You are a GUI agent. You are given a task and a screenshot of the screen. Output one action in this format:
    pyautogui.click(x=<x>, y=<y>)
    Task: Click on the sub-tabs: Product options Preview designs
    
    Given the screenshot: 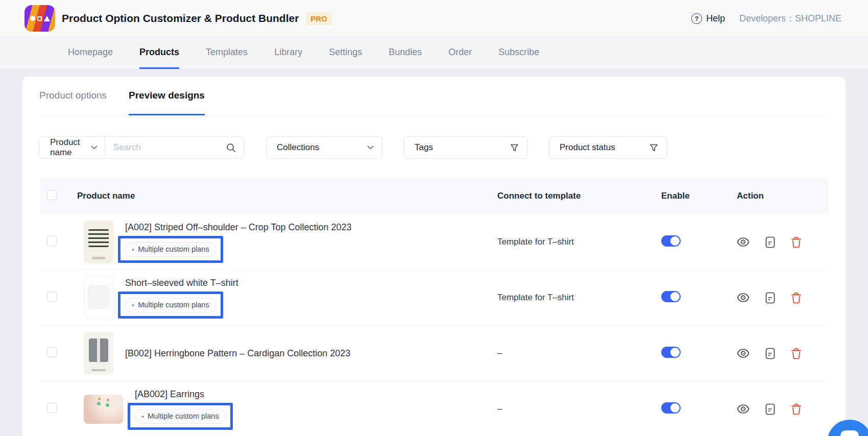 What is the action you would take?
    pyautogui.click(x=434, y=96)
    